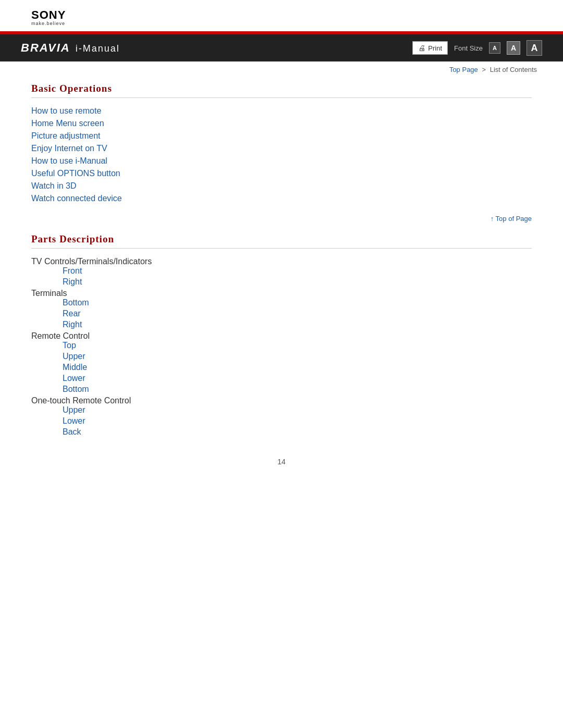  Describe the element at coordinates (69, 161) in the screenshot. I see `link-how-to-use-imanual: How to use i-Manual` at that location.